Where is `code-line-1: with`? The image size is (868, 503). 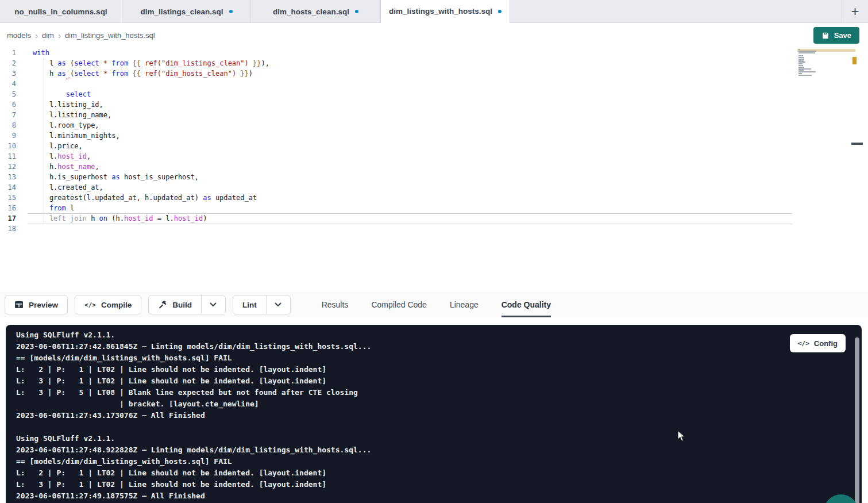 code-line-1: with is located at coordinates (450, 53).